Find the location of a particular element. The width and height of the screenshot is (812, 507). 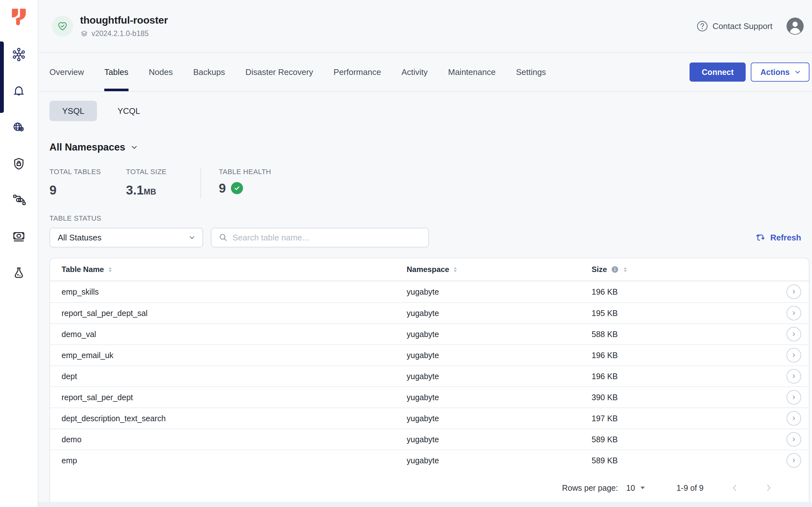

labs-flask-icon is located at coordinates (19, 273).